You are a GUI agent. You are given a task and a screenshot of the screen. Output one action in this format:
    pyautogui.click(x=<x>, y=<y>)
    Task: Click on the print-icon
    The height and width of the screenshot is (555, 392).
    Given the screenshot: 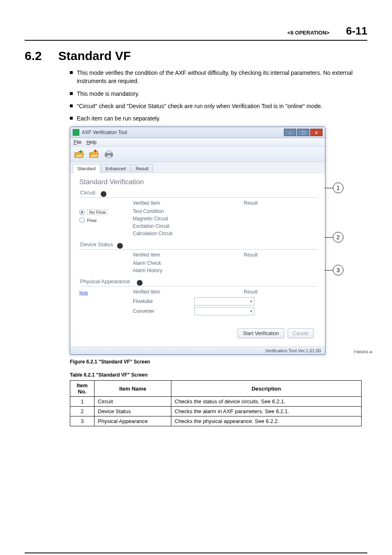 What is the action you would take?
    pyautogui.click(x=109, y=154)
    